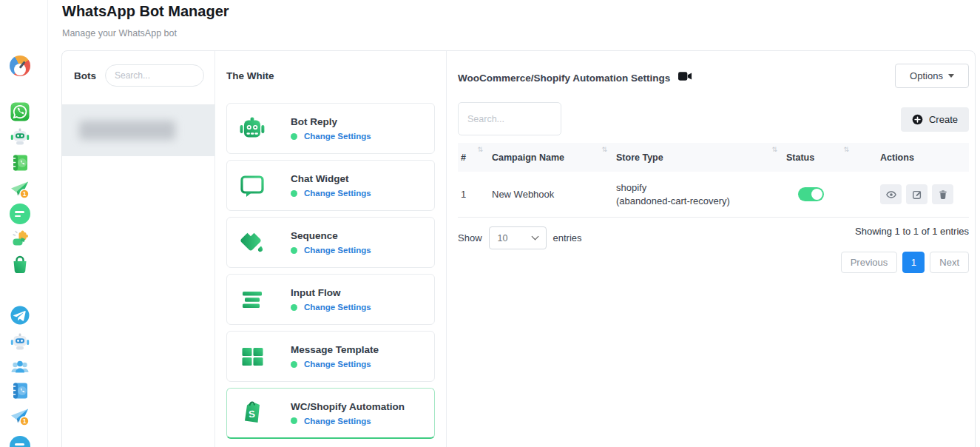 This screenshot has height=447, width=980. I want to click on bots-column: Bots, so click(139, 249).